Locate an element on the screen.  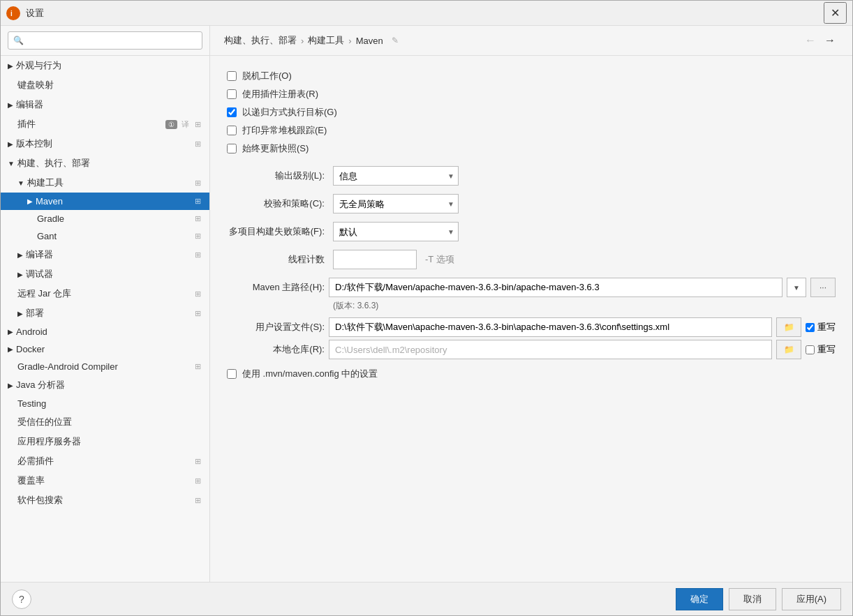
close-button: ✕ is located at coordinates (835, 13).